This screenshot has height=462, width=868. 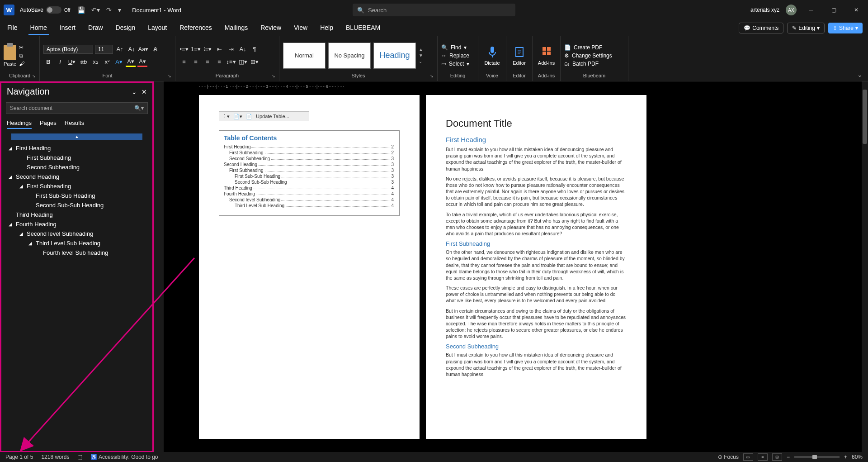 I want to click on bold-button: B, so click(x=48, y=62).